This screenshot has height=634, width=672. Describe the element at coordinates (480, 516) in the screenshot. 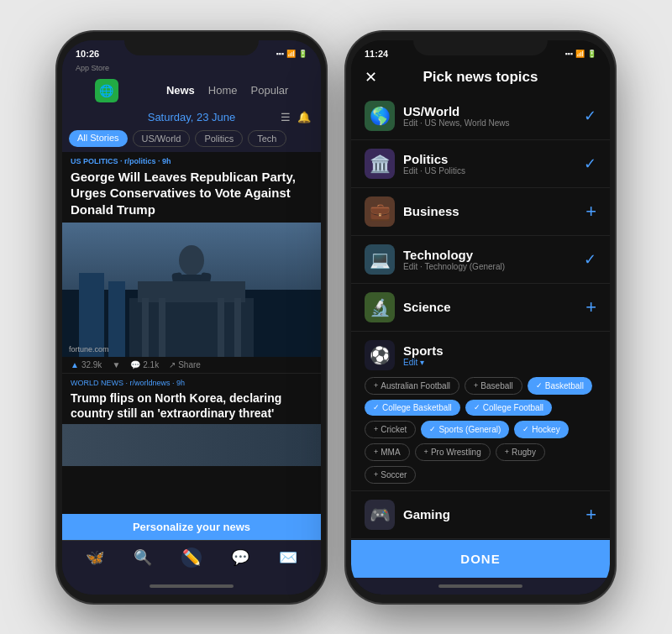

I see `topic-item-gaming: 🎮 Gaming +` at that location.